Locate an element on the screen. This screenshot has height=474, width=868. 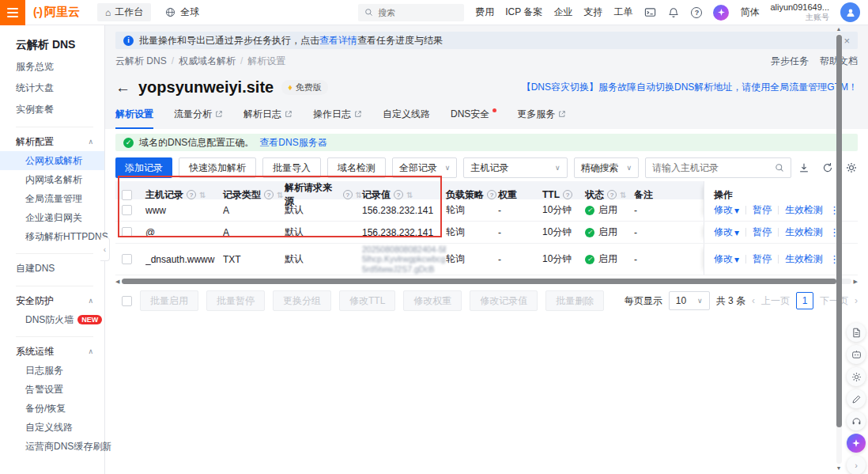
v-scroll-track is located at coordinates (840, 248).